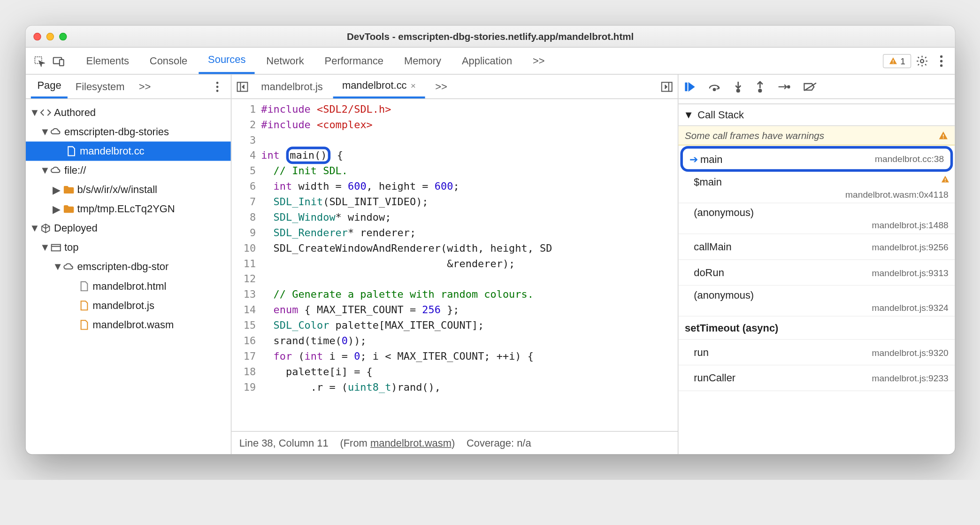 This screenshot has width=980, height=525. Describe the element at coordinates (714, 86) in the screenshot. I see `step-over-icon` at that location.